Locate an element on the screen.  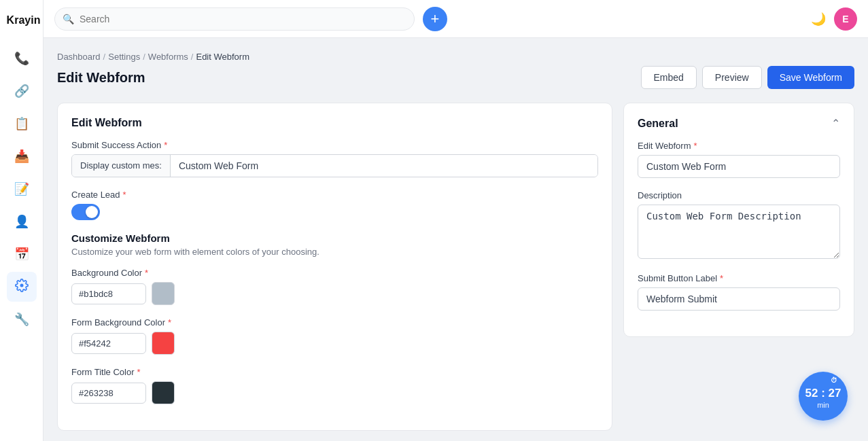
inbox-icon: 📥 is located at coordinates (22, 156).